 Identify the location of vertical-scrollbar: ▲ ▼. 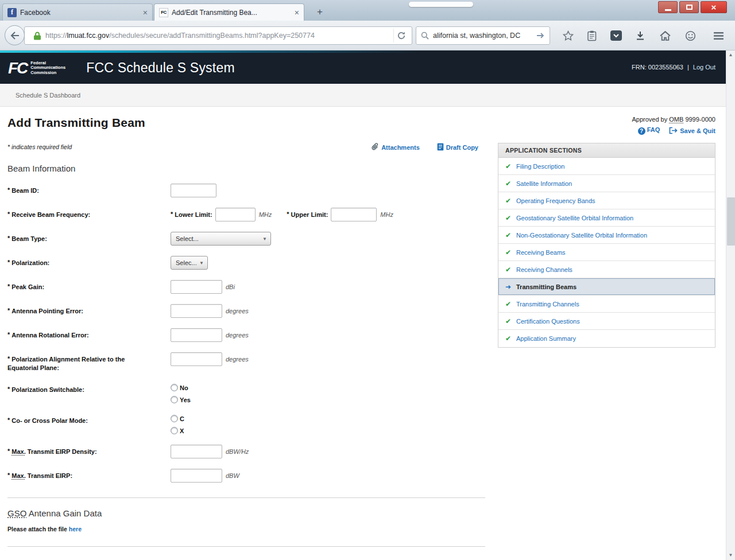
(730, 305).